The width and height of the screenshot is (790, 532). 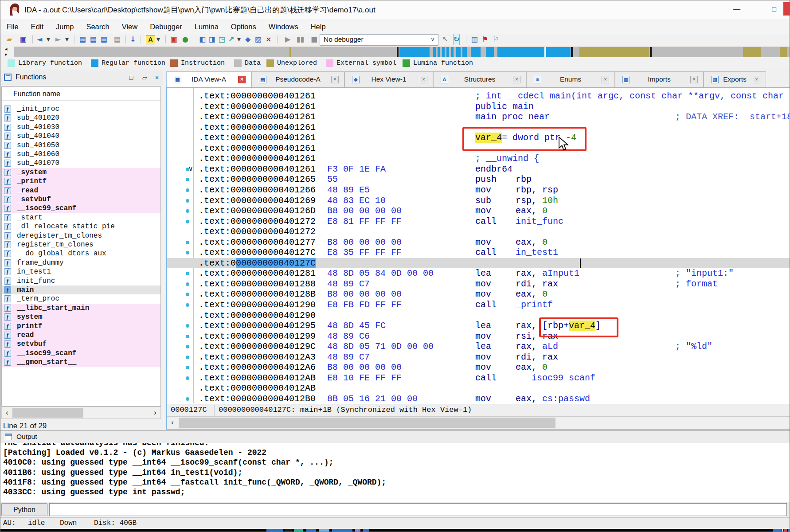 What do you see at coordinates (269, 39) in the screenshot?
I see `close-graph-icon: ×` at bounding box center [269, 39].